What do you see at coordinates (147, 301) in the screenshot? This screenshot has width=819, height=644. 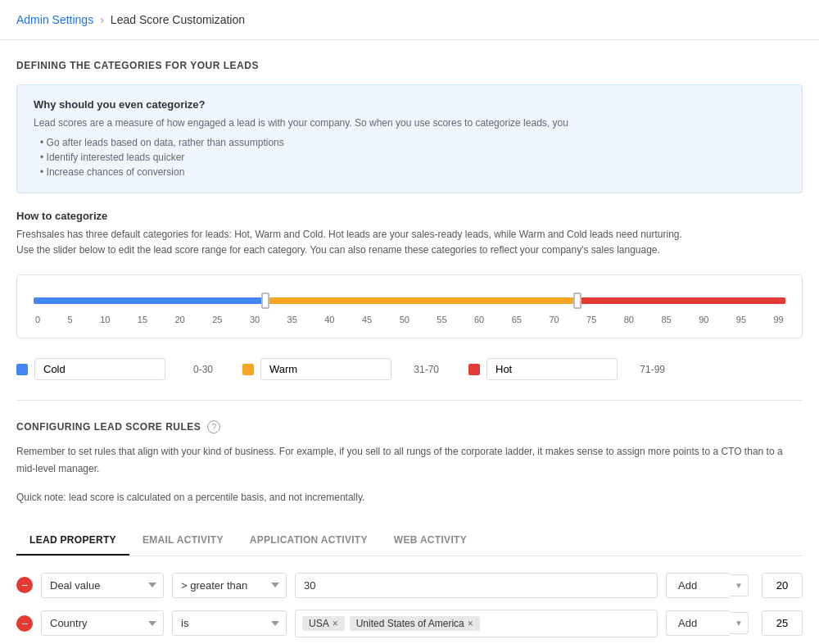 I see `slider-cold-segment` at bounding box center [147, 301].